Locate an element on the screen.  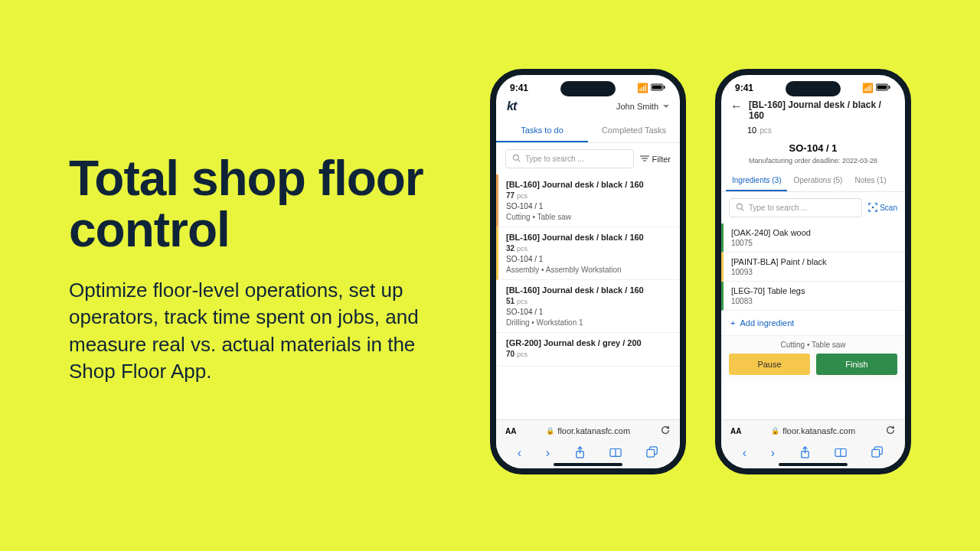
browser-chrome: AA 🔒 floor.katanasfc.com ‹ › is located at coordinates (588, 444).